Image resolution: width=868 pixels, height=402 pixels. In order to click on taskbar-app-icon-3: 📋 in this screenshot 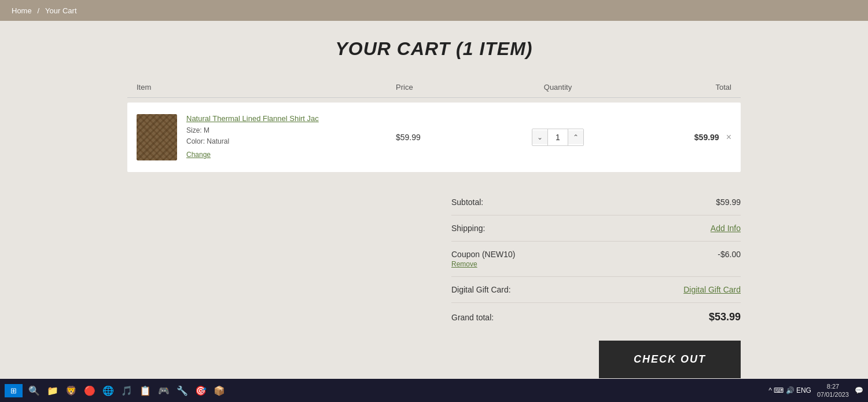, I will do `click(145, 389)`.